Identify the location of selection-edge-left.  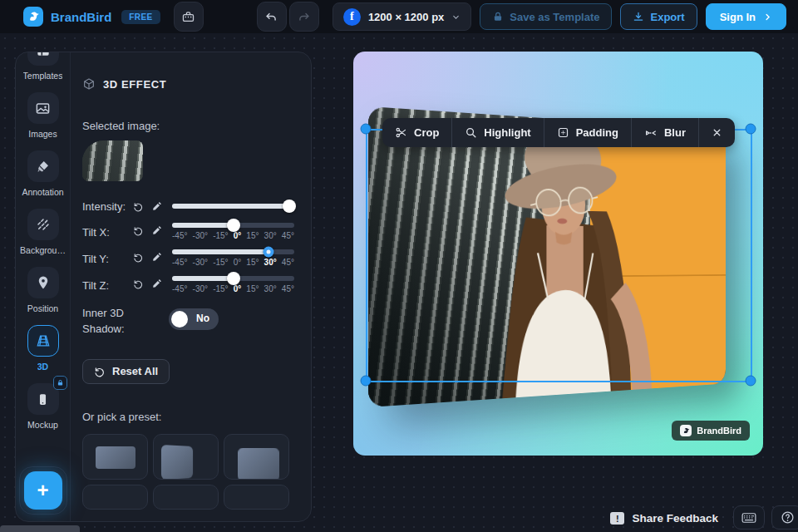
(367, 254).